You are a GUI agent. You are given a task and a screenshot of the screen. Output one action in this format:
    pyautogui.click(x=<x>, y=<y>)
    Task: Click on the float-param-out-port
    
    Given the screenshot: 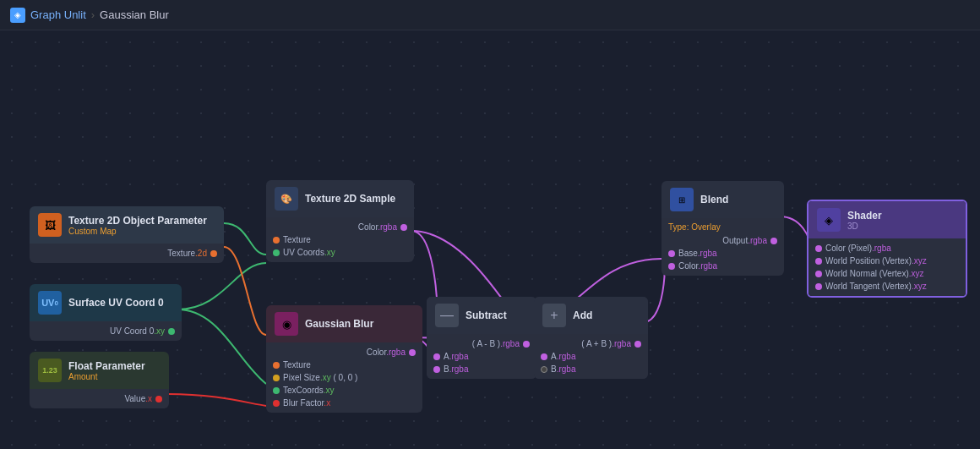 What is the action you would take?
    pyautogui.click(x=159, y=399)
    